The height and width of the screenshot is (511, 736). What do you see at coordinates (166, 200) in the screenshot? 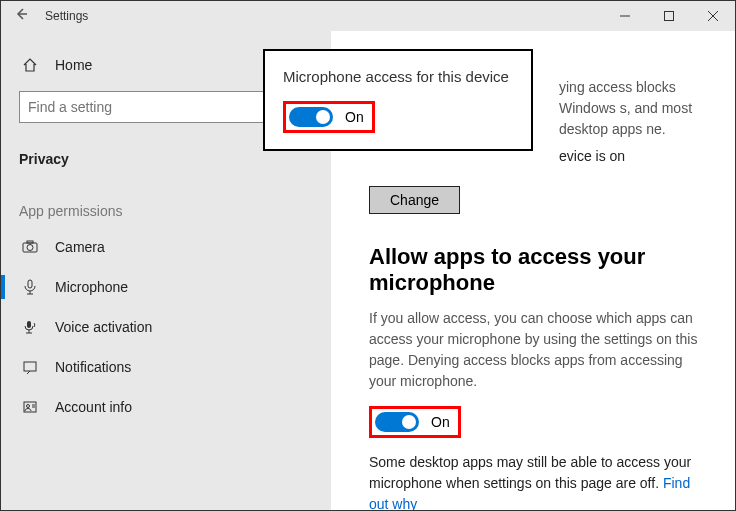
I see `group-app-permissions: App permissions` at bounding box center [166, 200].